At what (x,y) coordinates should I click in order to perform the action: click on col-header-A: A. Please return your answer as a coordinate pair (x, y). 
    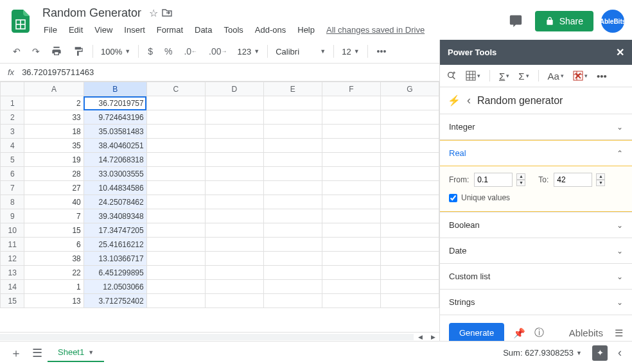
    Looking at the image, I should click on (54, 89).